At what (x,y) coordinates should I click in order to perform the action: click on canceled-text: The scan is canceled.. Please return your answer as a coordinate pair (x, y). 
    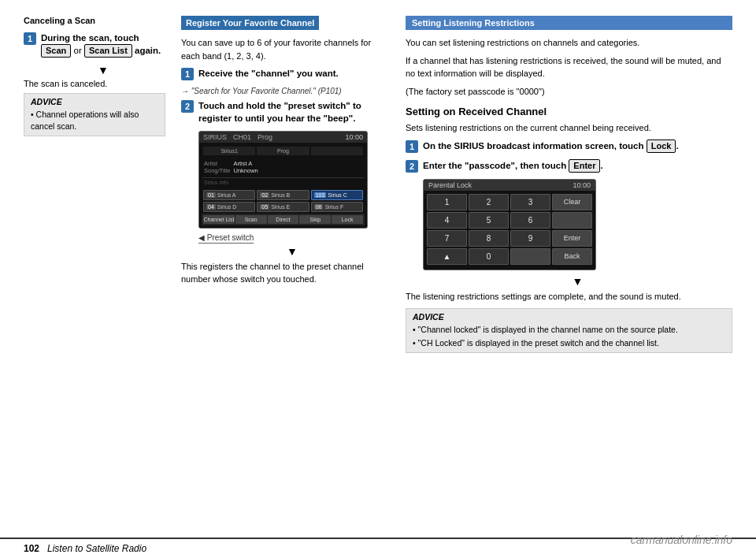
    Looking at the image, I should click on (94, 84).